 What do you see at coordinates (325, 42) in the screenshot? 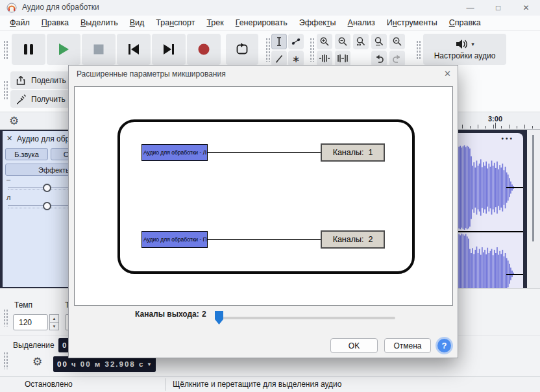
I see `zoom-in-button` at bounding box center [325, 42].